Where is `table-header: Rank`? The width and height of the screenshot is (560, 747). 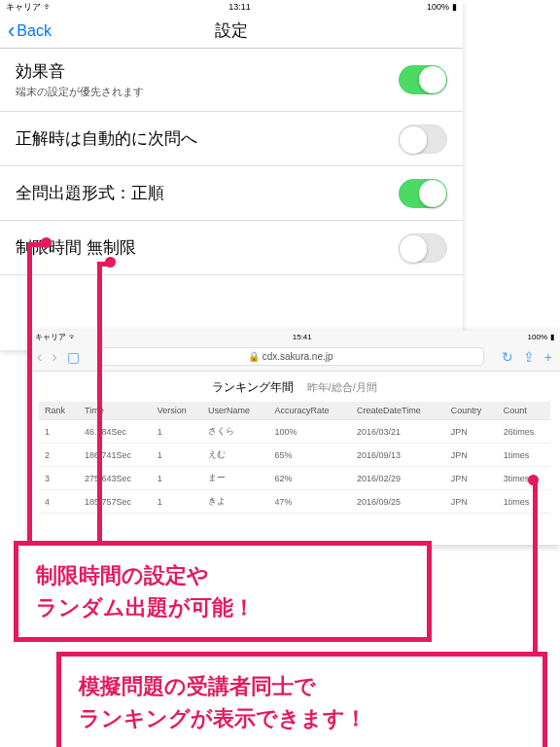 table-header: Rank is located at coordinates (58, 410).